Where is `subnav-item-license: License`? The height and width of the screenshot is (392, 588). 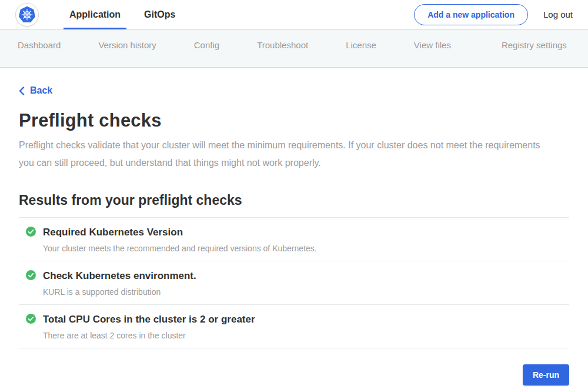
subnav-item-license: License is located at coordinates (361, 45).